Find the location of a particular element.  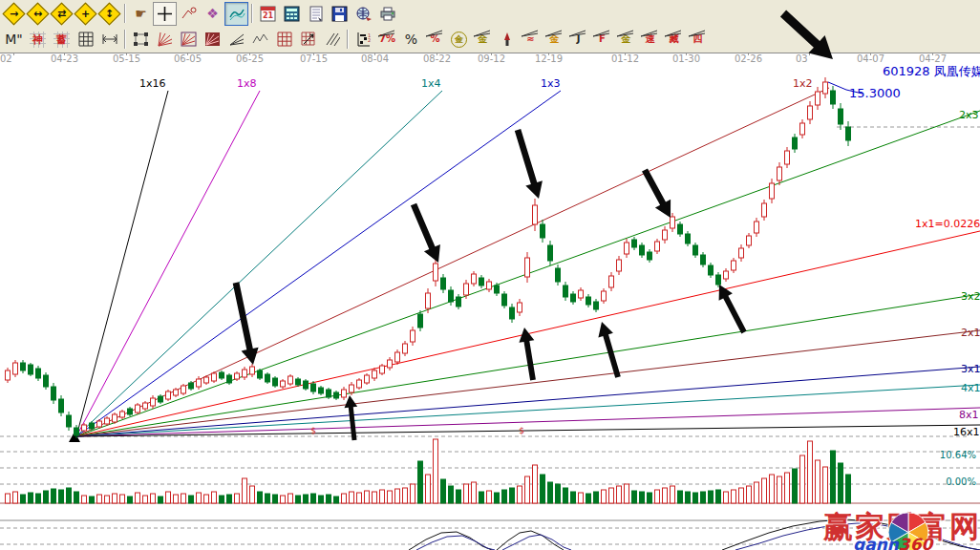

gann-fan-filled-tool-icon is located at coordinates (212, 40).